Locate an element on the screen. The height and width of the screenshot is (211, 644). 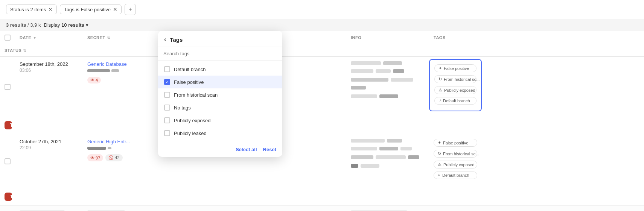
option-publicly-exposed-label: Publicly exposed is located at coordinates (192, 120).